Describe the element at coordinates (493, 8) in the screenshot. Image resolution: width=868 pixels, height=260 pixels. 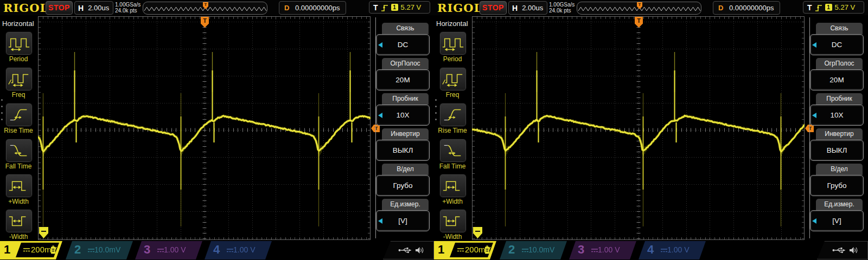
I see `run-state-badge: STOP` at that location.